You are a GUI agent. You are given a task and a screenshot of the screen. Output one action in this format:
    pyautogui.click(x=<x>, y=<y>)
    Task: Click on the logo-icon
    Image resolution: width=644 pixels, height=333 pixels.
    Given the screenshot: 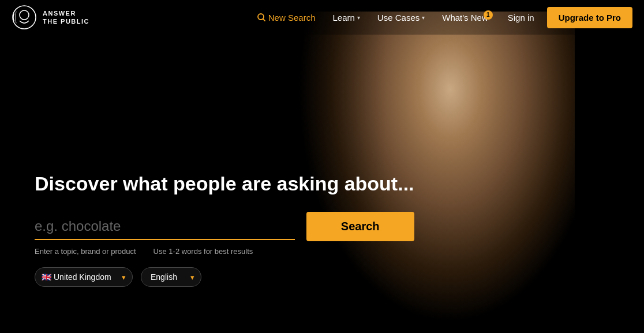 What is the action you would take?
    pyautogui.click(x=24, y=17)
    